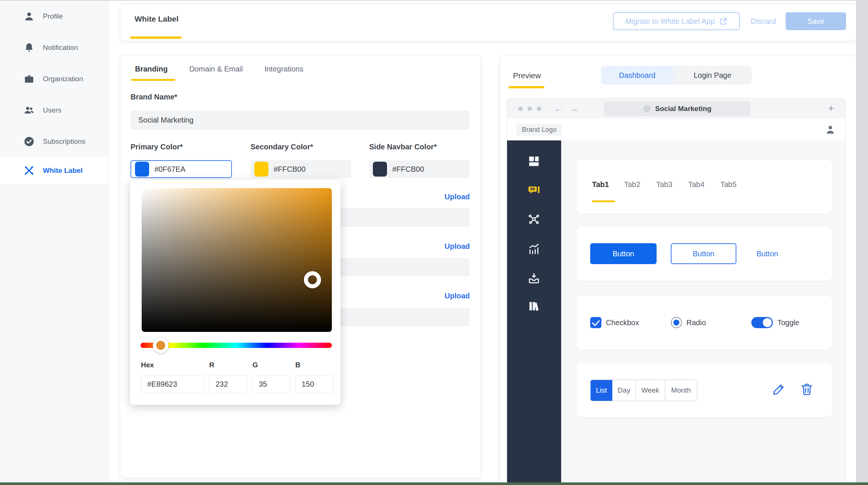 The height and width of the screenshot is (485, 868). I want to click on preview-mode-login-page: Login Page, so click(713, 75).